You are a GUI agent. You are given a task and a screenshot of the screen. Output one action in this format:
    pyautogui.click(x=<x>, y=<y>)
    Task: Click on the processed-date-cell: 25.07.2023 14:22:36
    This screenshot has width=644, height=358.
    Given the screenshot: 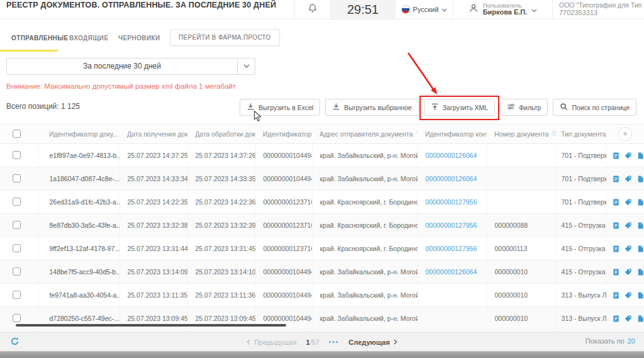 What is the action you would take?
    pyautogui.click(x=221, y=203)
    